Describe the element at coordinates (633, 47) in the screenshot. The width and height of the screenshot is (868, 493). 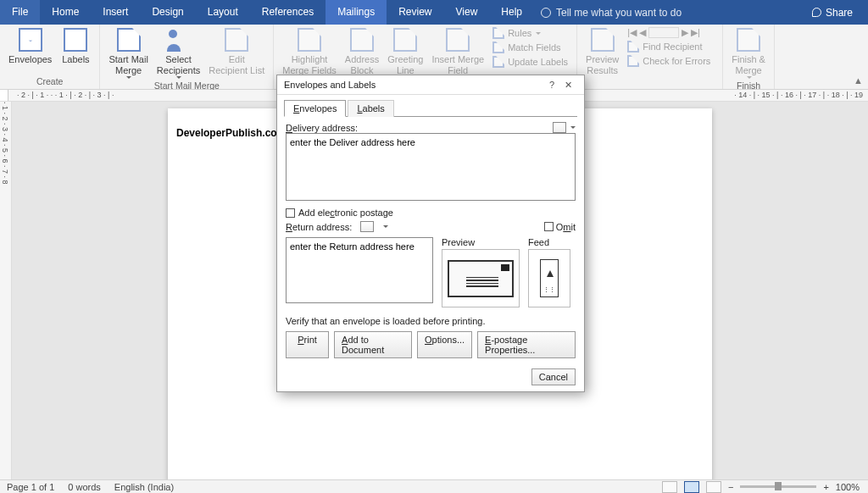
I see `find-recipient-icon` at that location.